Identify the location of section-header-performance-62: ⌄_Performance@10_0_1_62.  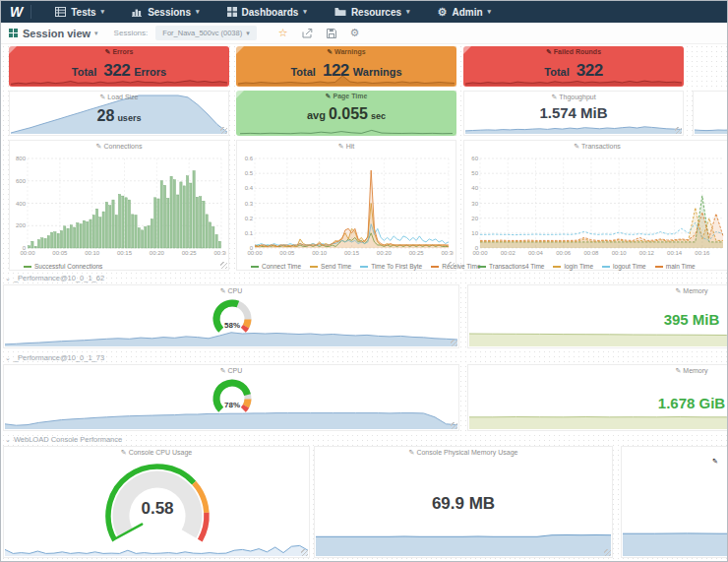
(55, 278).